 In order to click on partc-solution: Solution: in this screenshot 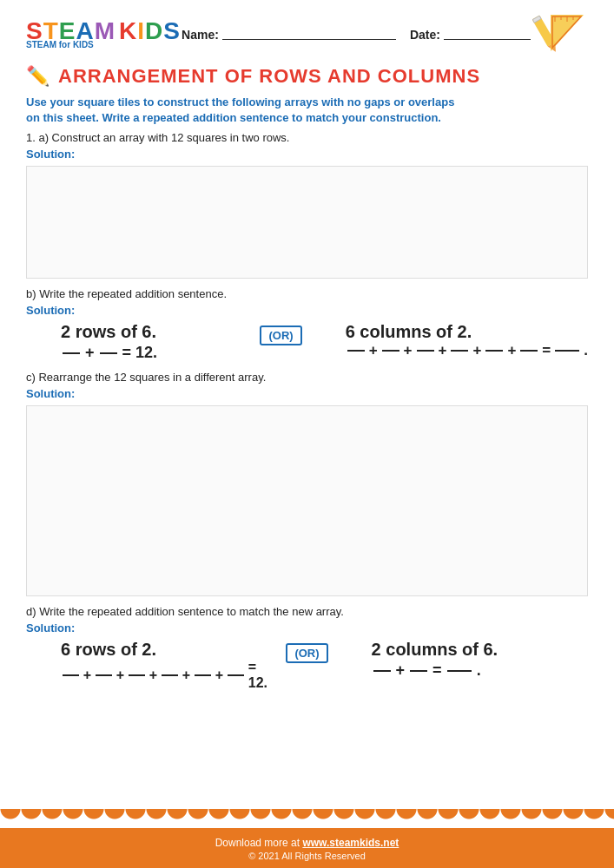, I will do `click(307, 394)`.